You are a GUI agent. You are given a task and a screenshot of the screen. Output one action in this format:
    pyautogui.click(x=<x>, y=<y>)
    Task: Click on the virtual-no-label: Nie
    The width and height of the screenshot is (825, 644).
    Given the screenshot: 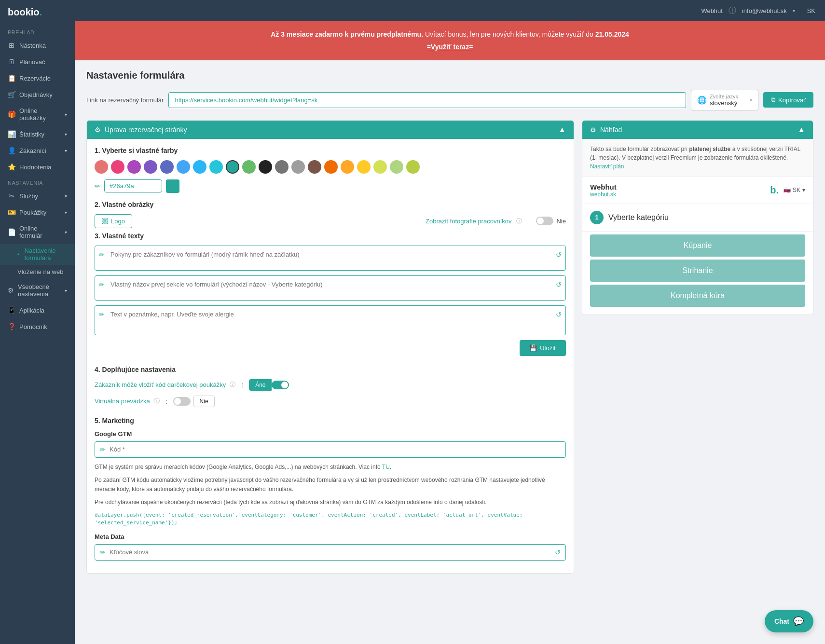 What is the action you would take?
    pyautogui.click(x=204, y=401)
    